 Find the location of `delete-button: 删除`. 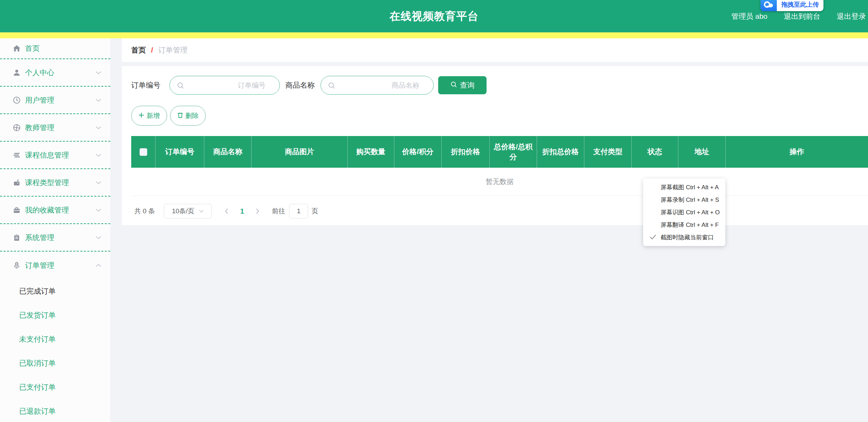

delete-button: 删除 is located at coordinates (188, 116).